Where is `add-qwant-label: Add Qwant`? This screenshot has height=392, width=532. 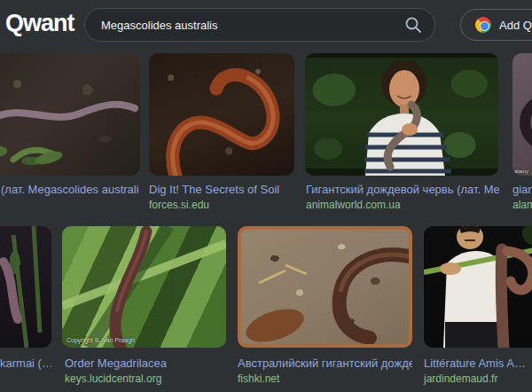 add-qwant-label: Add Qwant is located at coordinates (516, 25).